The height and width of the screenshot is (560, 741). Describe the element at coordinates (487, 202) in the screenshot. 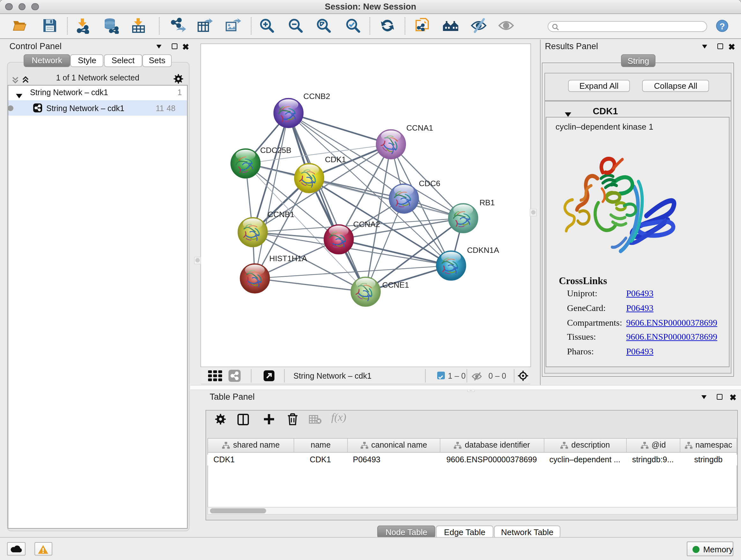

I see `svg-text: RB1` at that location.